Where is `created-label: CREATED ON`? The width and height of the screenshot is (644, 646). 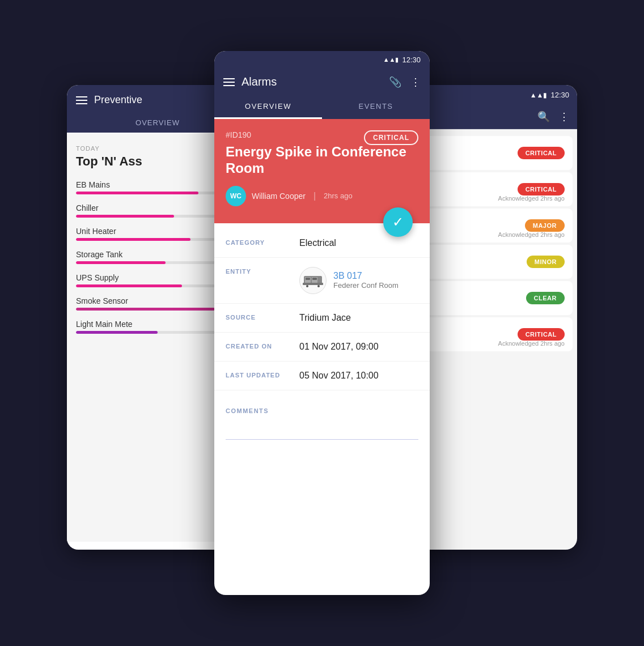 created-label: CREATED ON is located at coordinates (257, 346).